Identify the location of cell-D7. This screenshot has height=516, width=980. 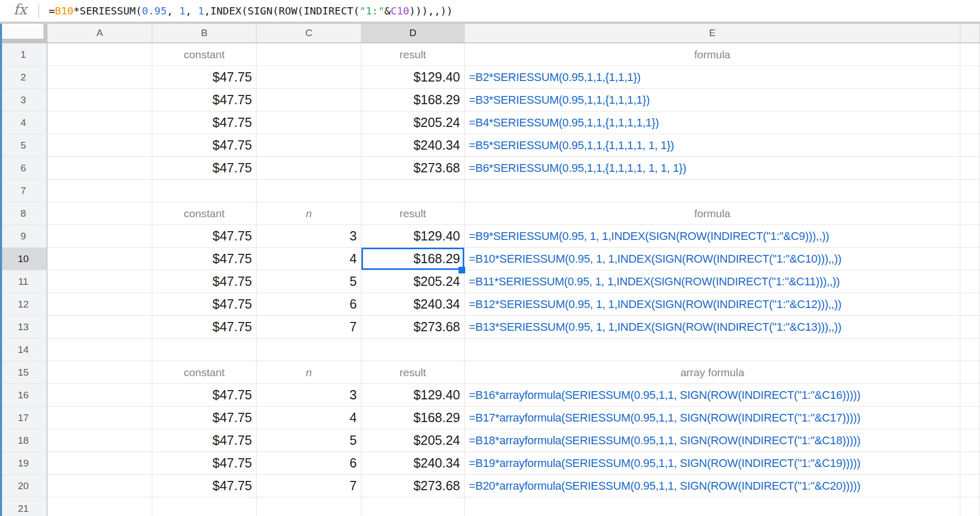
(413, 191).